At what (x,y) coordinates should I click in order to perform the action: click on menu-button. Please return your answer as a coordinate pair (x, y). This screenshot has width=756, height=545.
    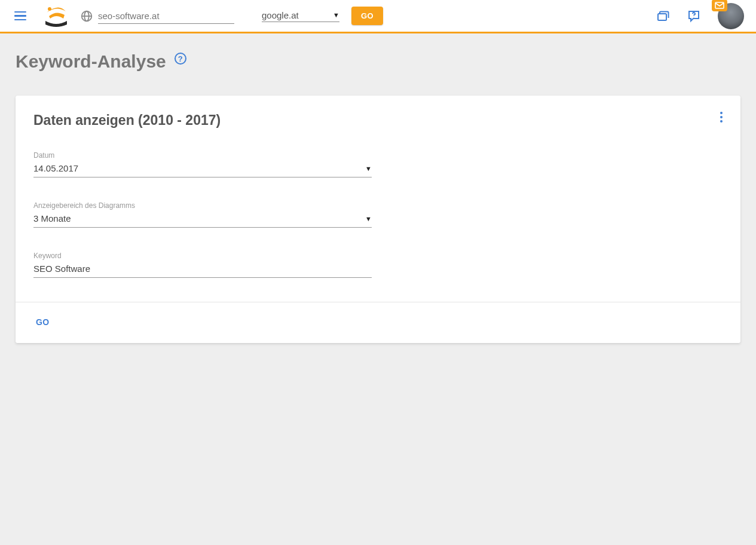
    Looking at the image, I should click on (22, 16).